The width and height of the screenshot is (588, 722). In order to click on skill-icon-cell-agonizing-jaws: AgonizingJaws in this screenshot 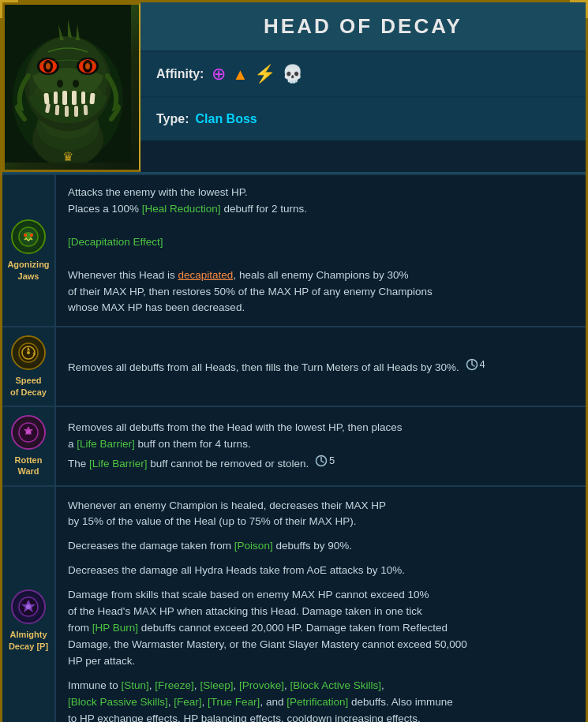, I will do `click(29, 251)`.